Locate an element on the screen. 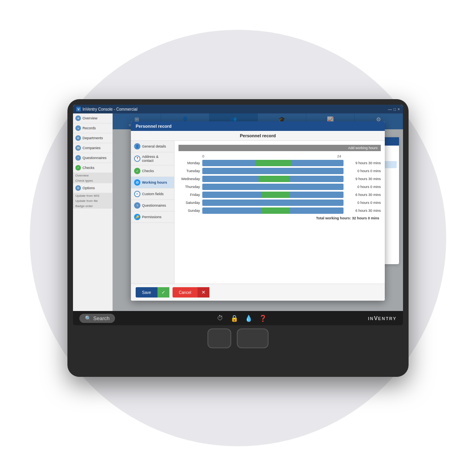 This screenshot has height=476, width=476. inventry-logo: INVENTRY is located at coordinates (382, 318).